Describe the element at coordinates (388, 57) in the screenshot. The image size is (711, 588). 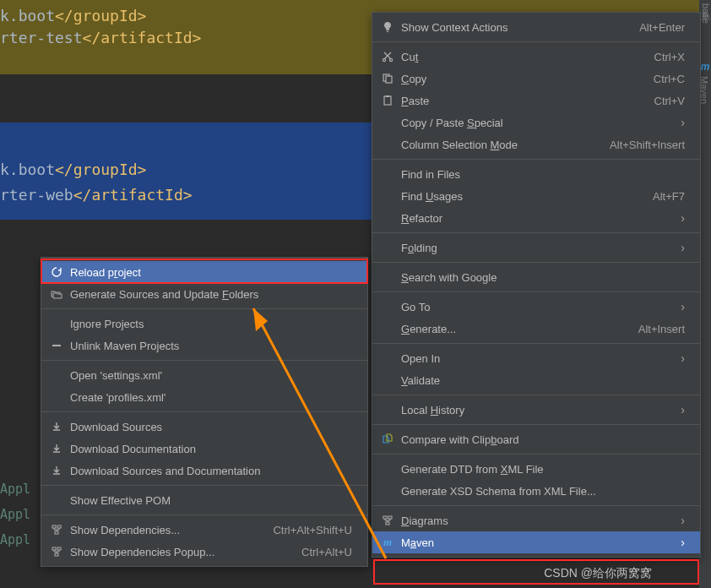
I see `cut-icon` at that location.